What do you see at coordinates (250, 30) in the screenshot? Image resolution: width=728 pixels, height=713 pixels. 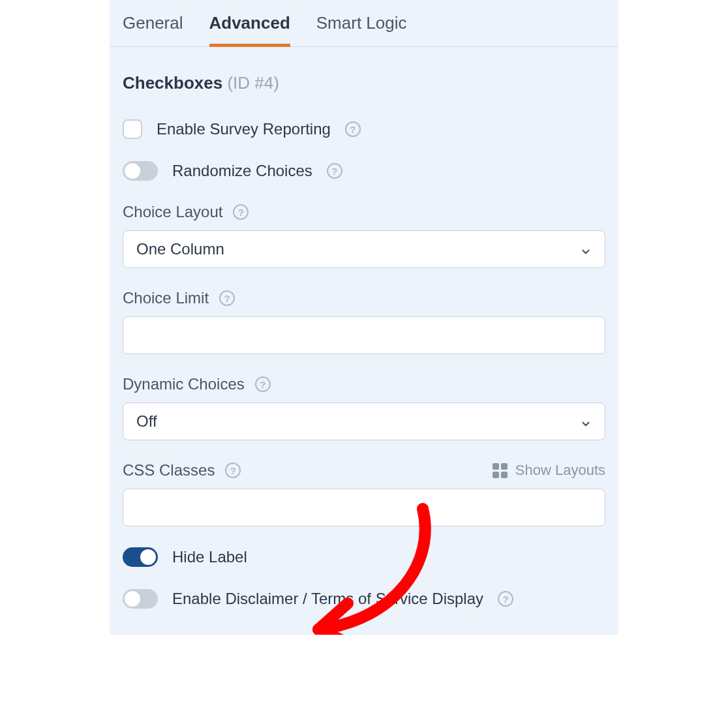 I see `tab-advanced: Advanced` at bounding box center [250, 30].